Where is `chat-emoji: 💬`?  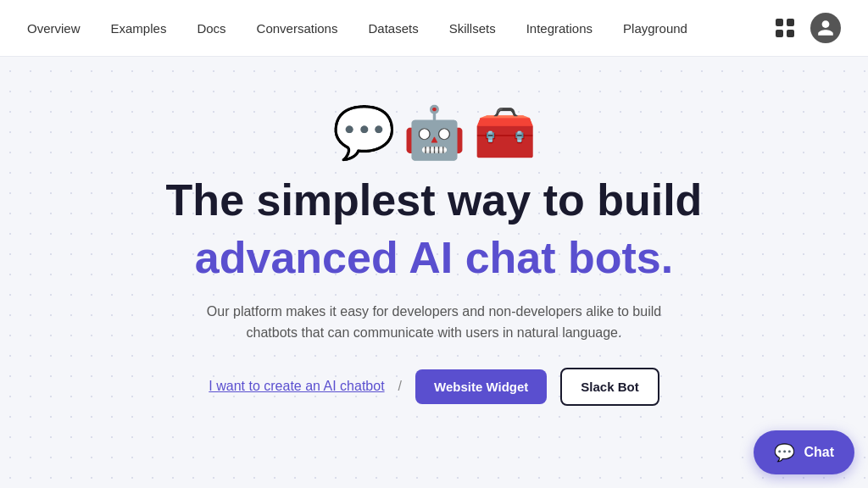 chat-emoji: 💬 is located at coordinates (364, 133).